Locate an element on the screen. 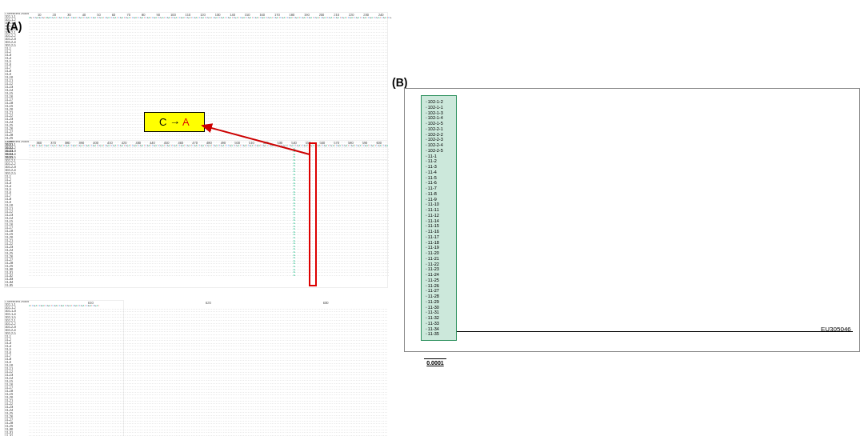  phylo-leaf: 11-19 is located at coordinates (440, 248).